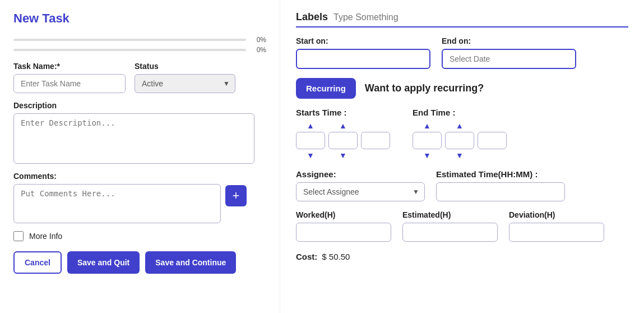  Describe the element at coordinates (376, 140) in the screenshot. I see `starts-ampm-input: PM` at that location.